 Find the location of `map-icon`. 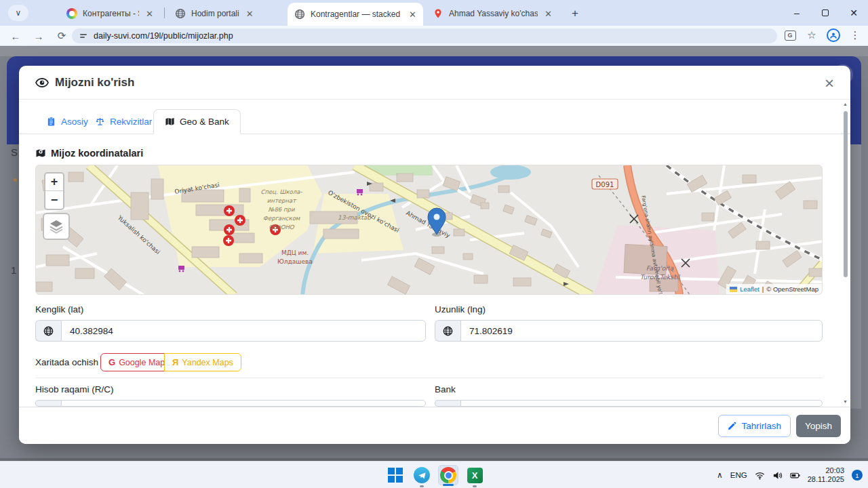

map-icon is located at coordinates (170, 122).